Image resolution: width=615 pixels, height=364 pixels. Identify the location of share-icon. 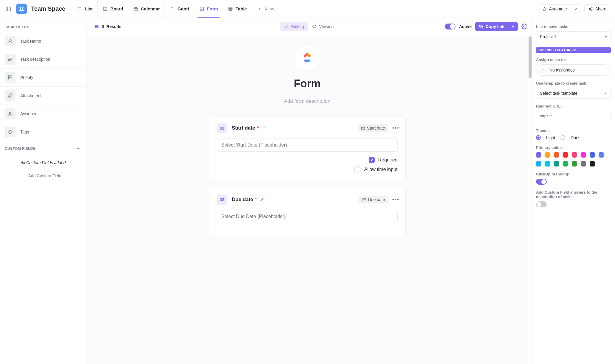
(591, 9).